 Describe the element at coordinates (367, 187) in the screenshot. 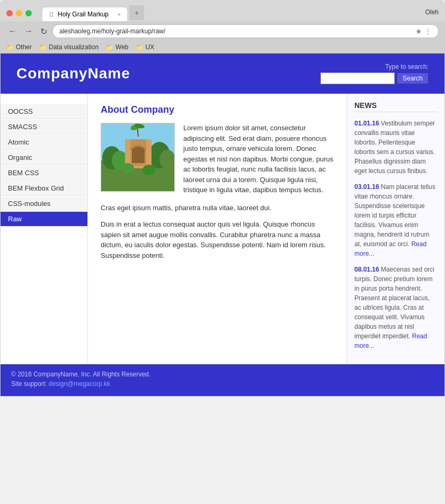

I see `news-date-2: 03.01.16` at that location.